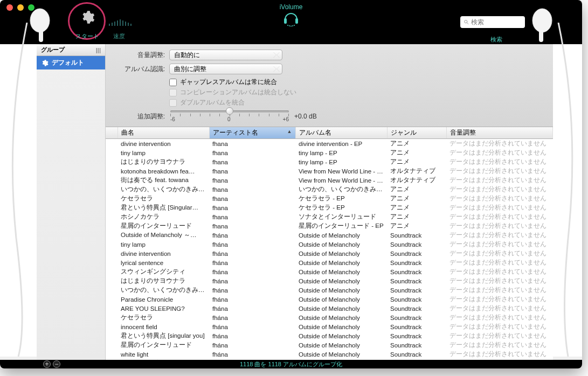 This screenshot has height=376, width=588. I want to click on speed-gauge-icon, so click(120, 23).